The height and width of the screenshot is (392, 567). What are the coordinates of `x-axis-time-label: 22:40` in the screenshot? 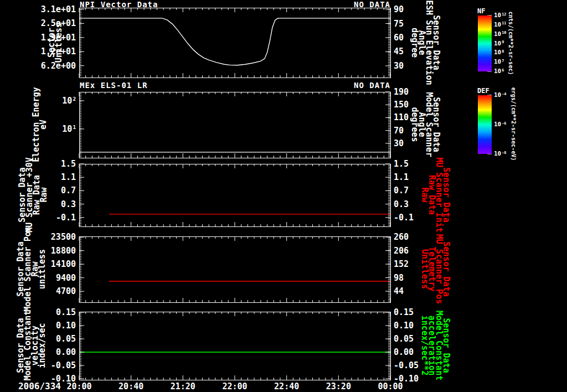 It's located at (287, 386).